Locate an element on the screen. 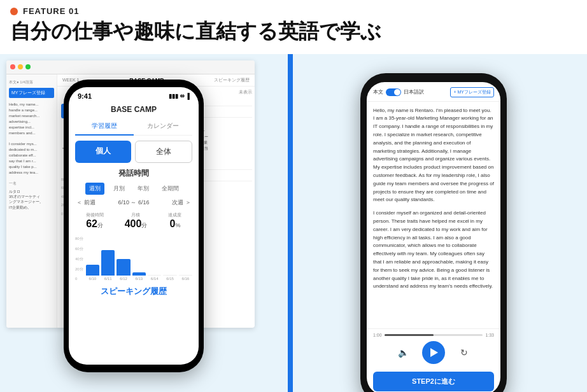  desktop-speaking-history-label: スピーキング履歴 is located at coordinates (232, 80).